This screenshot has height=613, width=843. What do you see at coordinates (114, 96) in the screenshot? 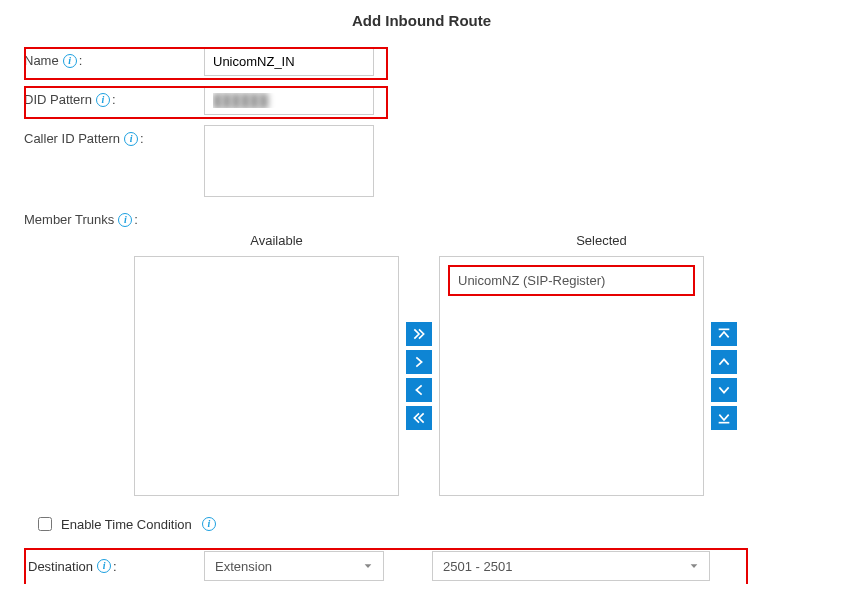
I see `label-did-pattern: DID Pattern i :` at bounding box center [114, 96].